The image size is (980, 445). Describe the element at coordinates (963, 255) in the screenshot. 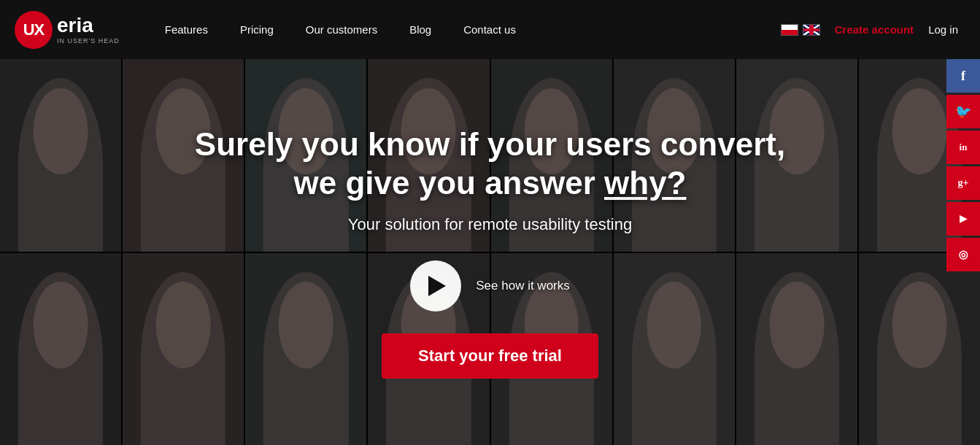

I see `instagram-button: ◎` at that location.